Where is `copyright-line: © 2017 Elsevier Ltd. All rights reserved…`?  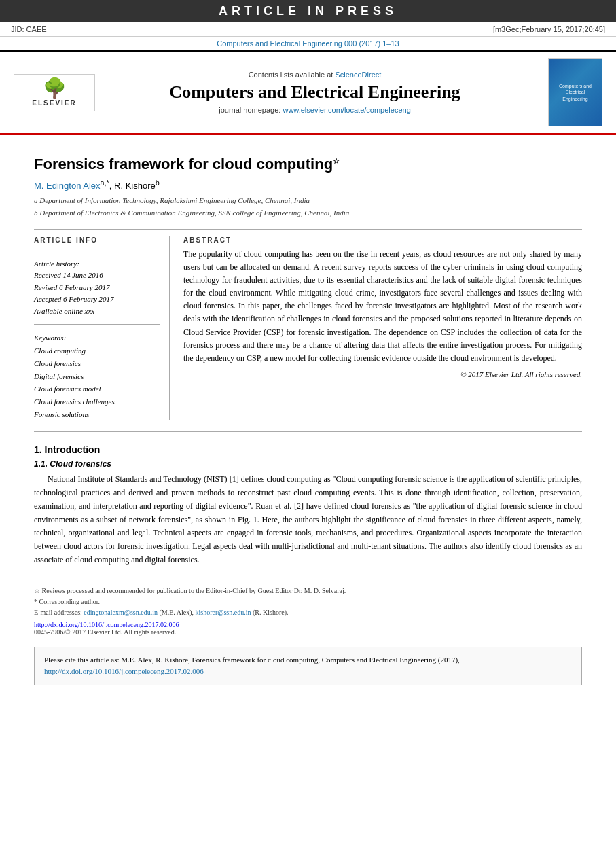
copyright-line: © 2017 Elsevier Ltd. All rights reserved… is located at coordinates (383, 374).